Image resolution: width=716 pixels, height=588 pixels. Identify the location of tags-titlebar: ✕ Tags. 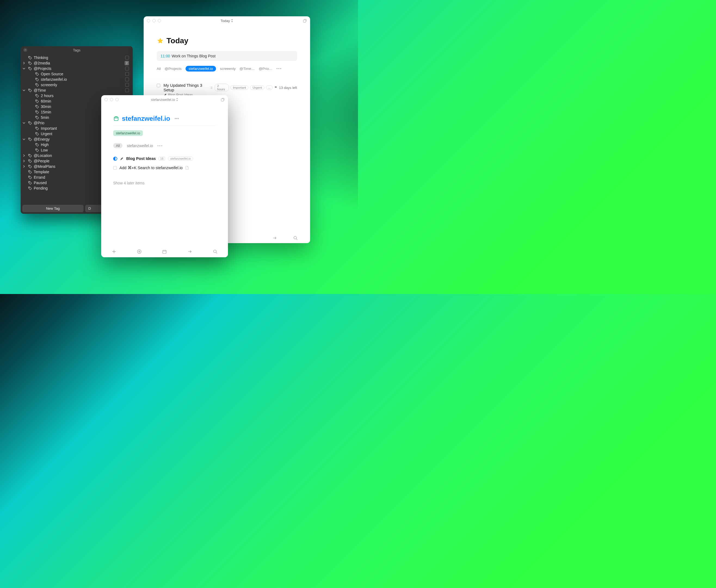
(77, 50).